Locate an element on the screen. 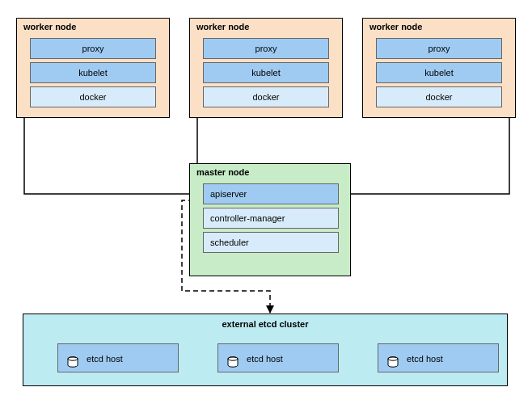  worker-node-1: worker node proxy kubelet docker is located at coordinates (93, 68).